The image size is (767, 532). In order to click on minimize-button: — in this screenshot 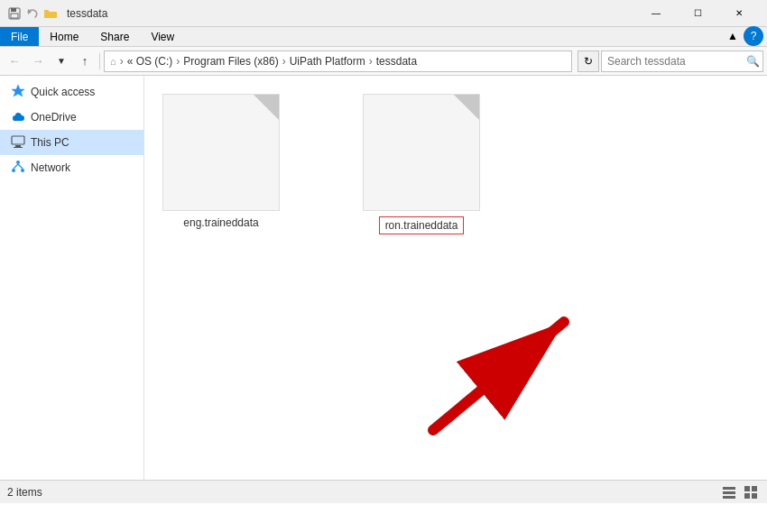, I will do `click(656, 14)`.